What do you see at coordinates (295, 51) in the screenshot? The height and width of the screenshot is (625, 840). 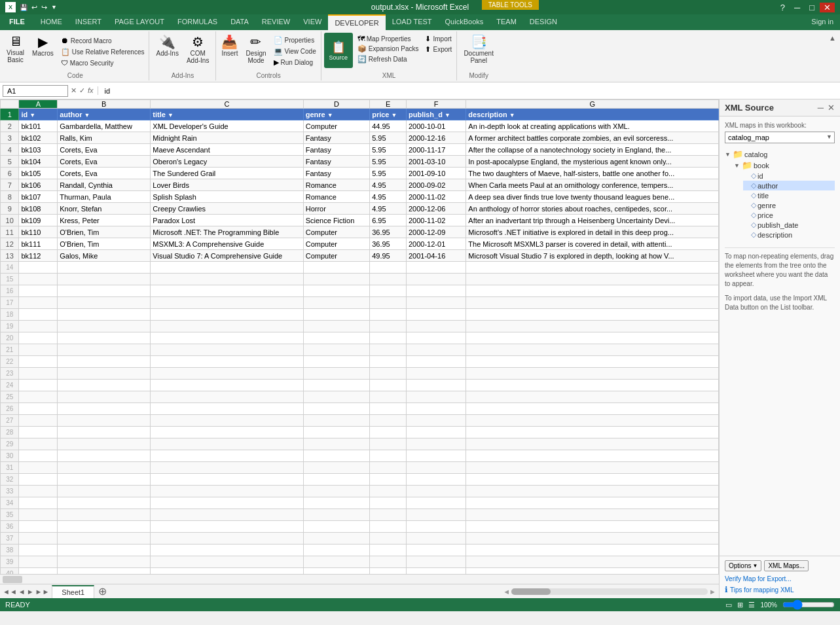 I see `view-code-button: 💻 View Code` at bounding box center [295, 51].